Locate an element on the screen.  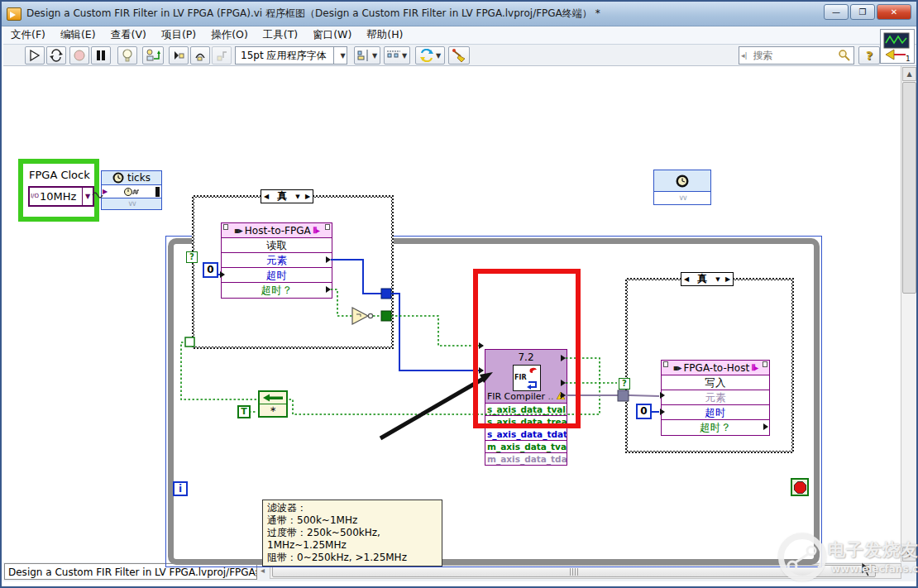
scroll-down-button: ▼ is located at coordinates (910, 554).